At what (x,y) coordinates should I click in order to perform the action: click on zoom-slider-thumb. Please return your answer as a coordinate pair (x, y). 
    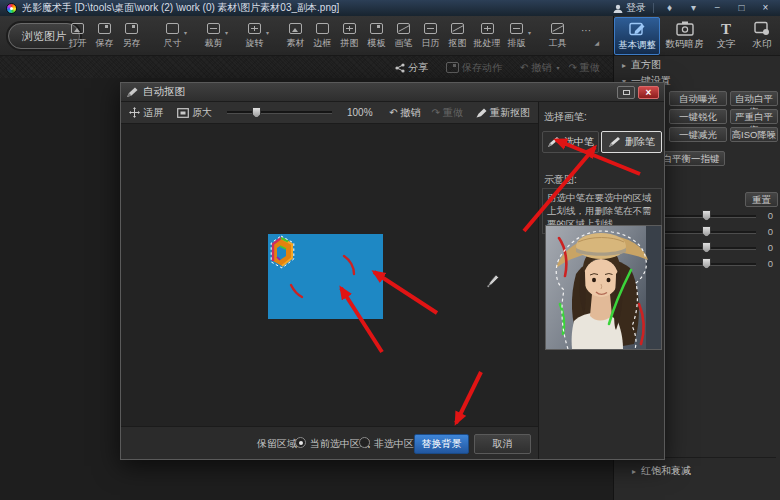
    Looking at the image, I should click on (256, 112).